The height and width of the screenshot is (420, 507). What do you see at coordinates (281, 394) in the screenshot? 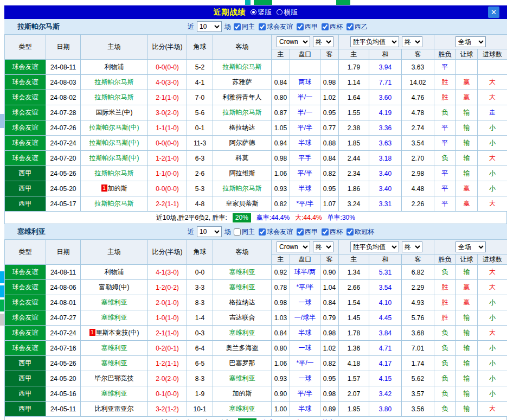
I see `crown-home-odds: 0.90` at bounding box center [281, 394].